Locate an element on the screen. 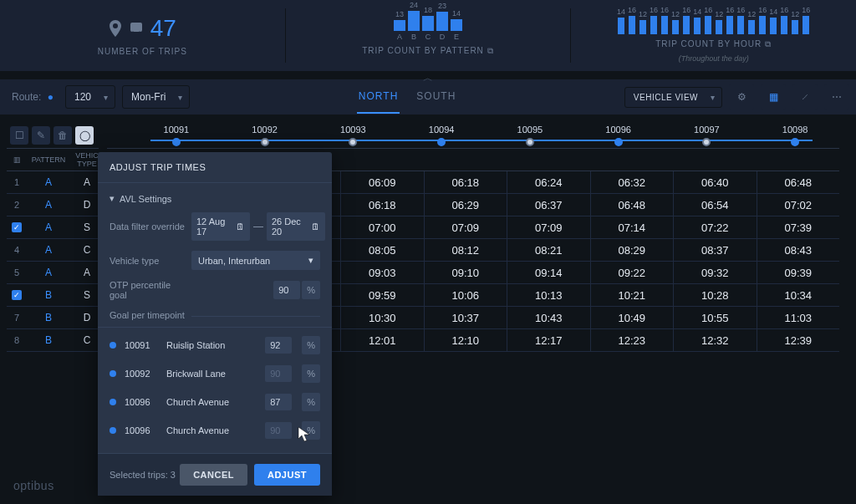 The width and height of the screenshot is (856, 504). time-cell: 07:22 is located at coordinates (715, 227).